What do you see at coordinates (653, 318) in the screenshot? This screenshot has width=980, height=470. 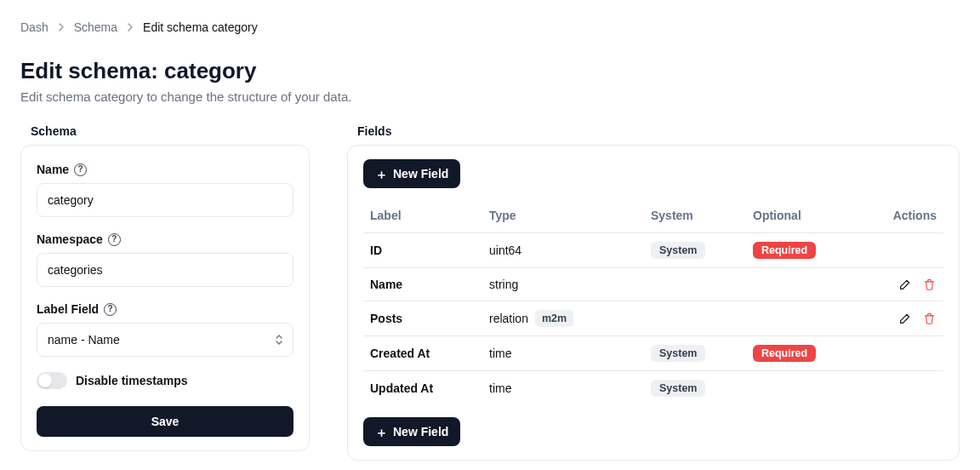 I see `table-row: Postsrelationm2m` at bounding box center [653, 318].